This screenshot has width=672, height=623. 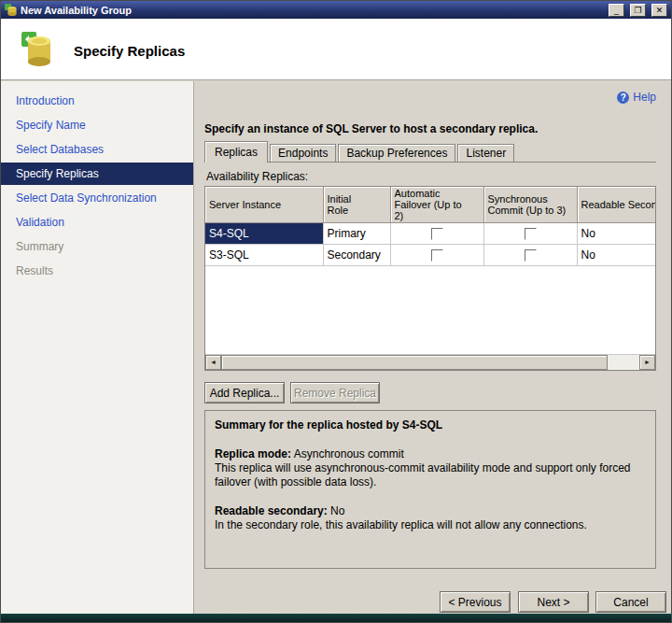 What do you see at coordinates (264, 256) in the screenshot?
I see `cell-server-instance: S3-SQL` at bounding box center [264, 256].